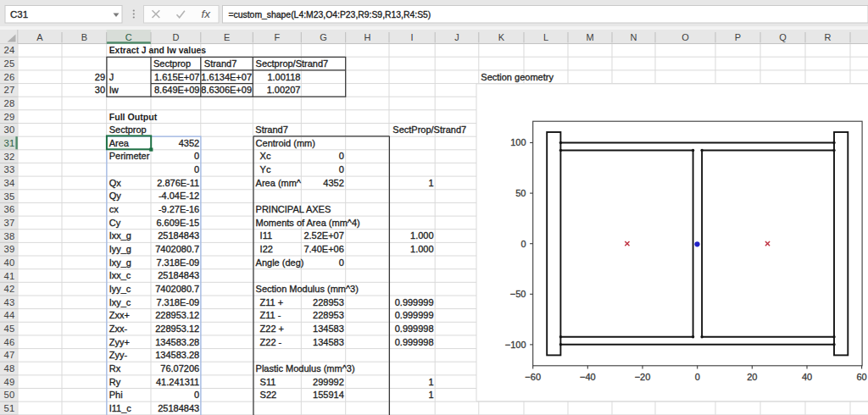 This screenshot has width=868, height=415. I want to click on svg-text: Qx, so click(115, 183).